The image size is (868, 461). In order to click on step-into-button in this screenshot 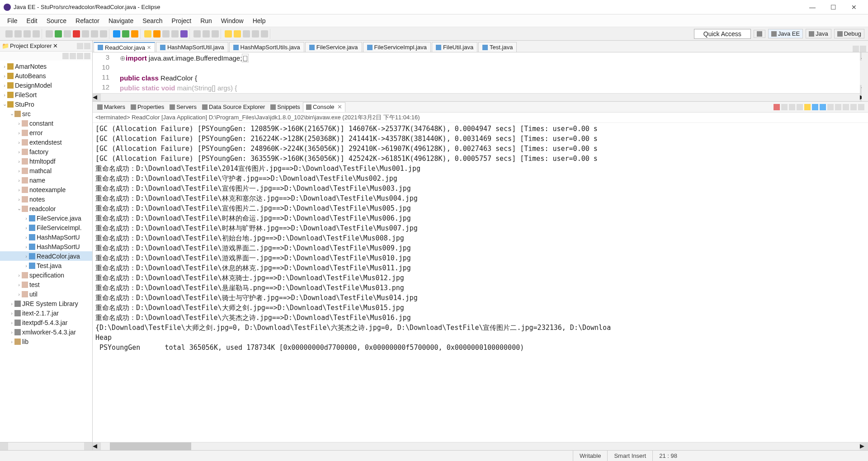, I will do `click(85, 34)`.